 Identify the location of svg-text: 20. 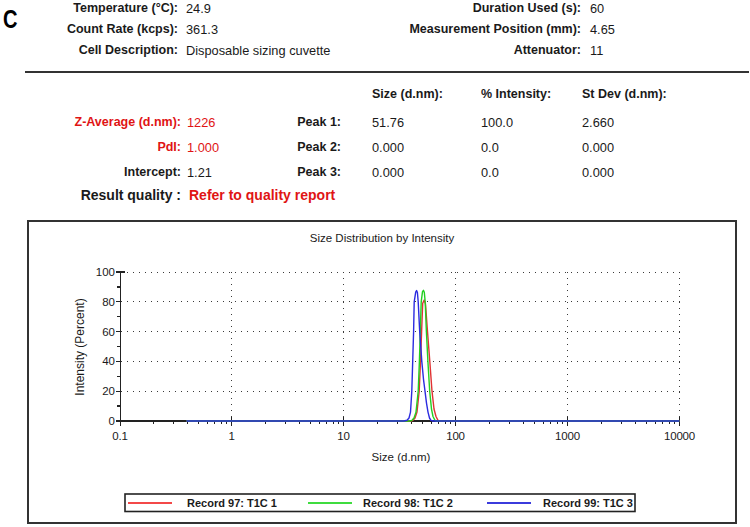
(108, 391).